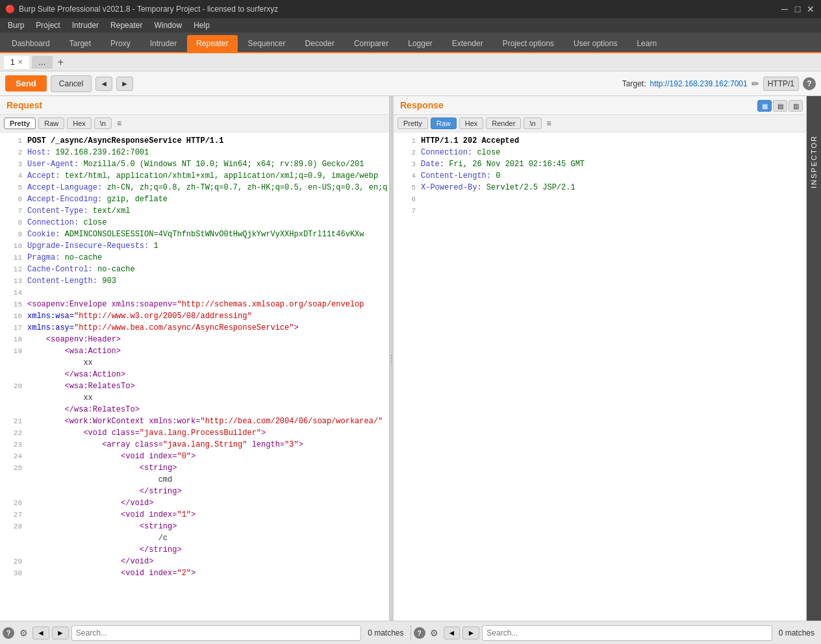 This screenshot has height=644, width=821. Describe the element at coordinates (798, 9) in the screenshot. I see `maximize-button: □` at that location.